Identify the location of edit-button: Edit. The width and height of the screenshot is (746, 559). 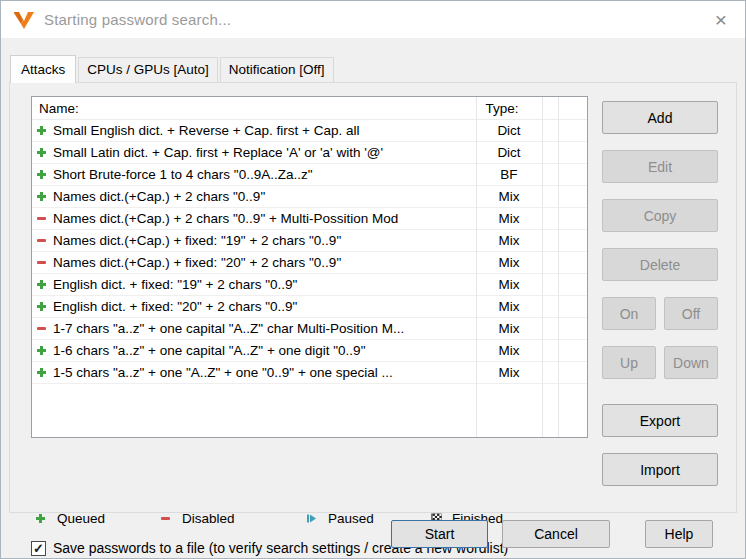
(660, 166).